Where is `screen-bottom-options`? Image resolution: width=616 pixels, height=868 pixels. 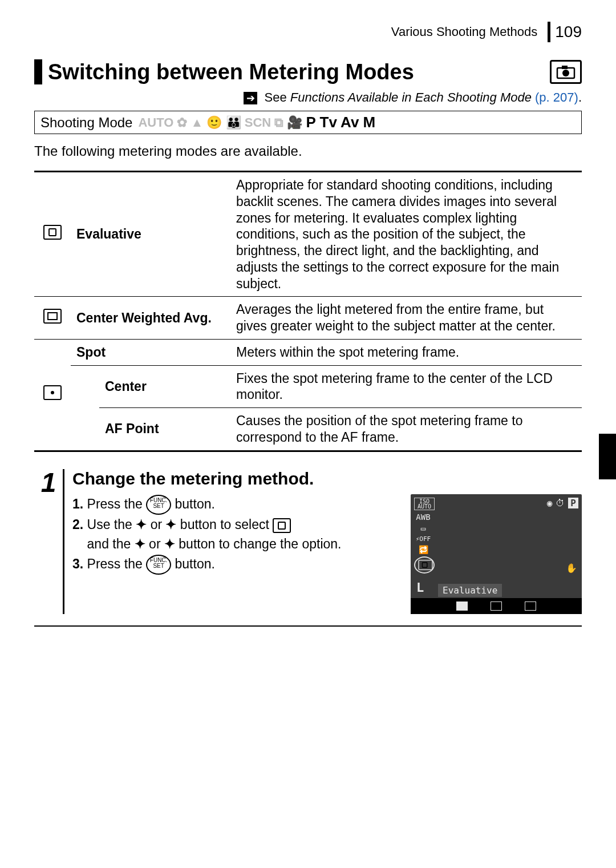
screen-bottom-options is located at coordinates (496, 606).